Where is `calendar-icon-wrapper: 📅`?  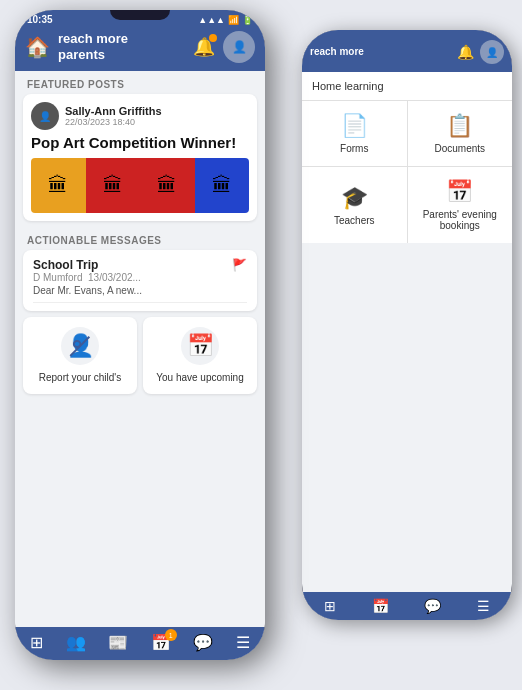
calendar-icon-wrapper: 📅 is located at coordinates (200, 346).